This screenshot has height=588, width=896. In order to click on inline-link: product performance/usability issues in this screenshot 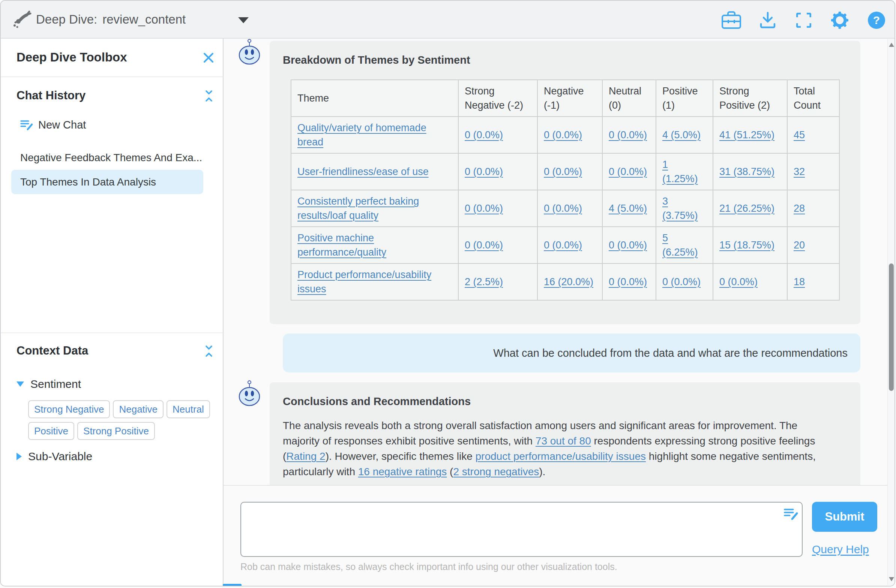, I will do `click(561, 456)`.